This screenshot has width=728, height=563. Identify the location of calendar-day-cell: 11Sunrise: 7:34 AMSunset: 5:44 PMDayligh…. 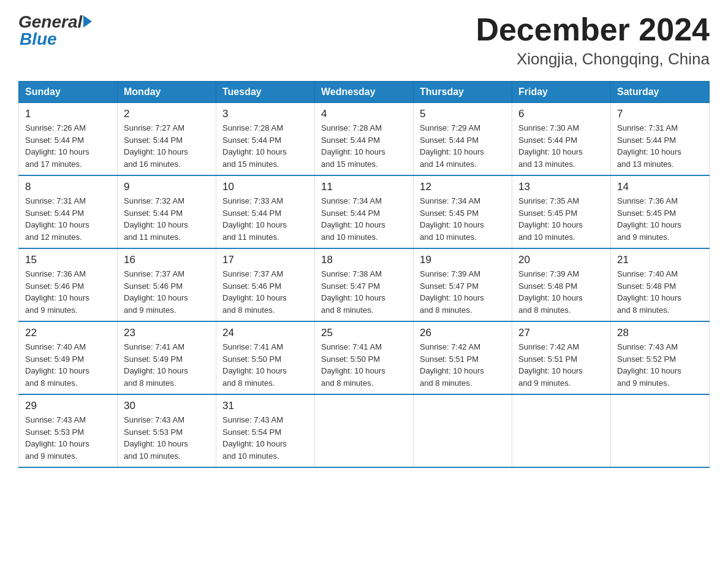
(364, 212).